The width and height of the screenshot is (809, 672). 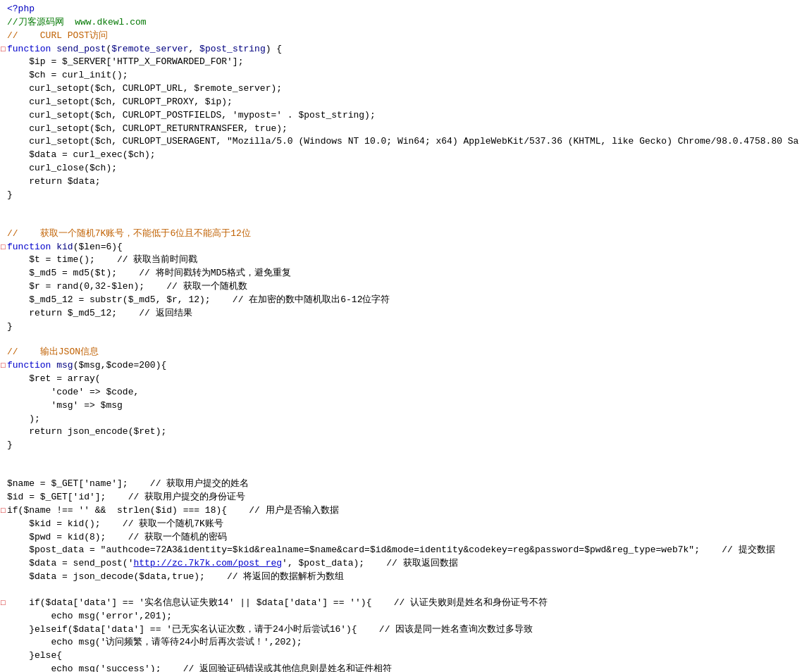 I want to click on line-33: }, so click(x=404, y=445).